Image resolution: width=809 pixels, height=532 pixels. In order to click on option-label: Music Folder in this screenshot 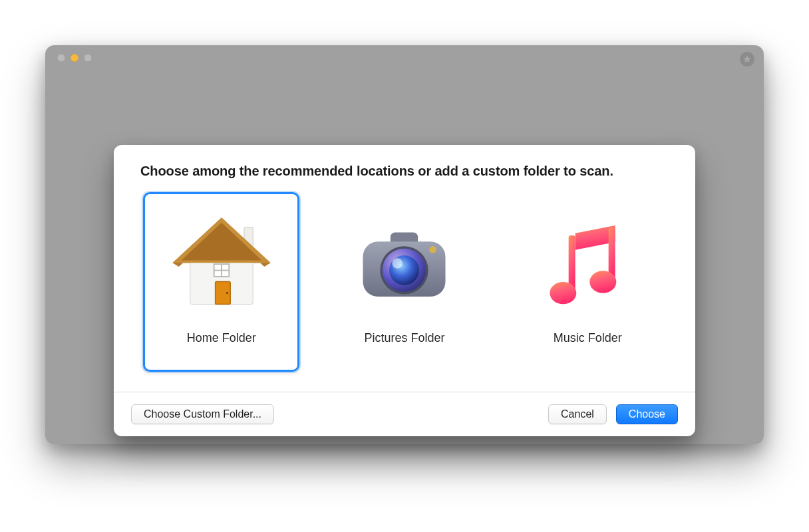, I will do `click(588, 338)`.